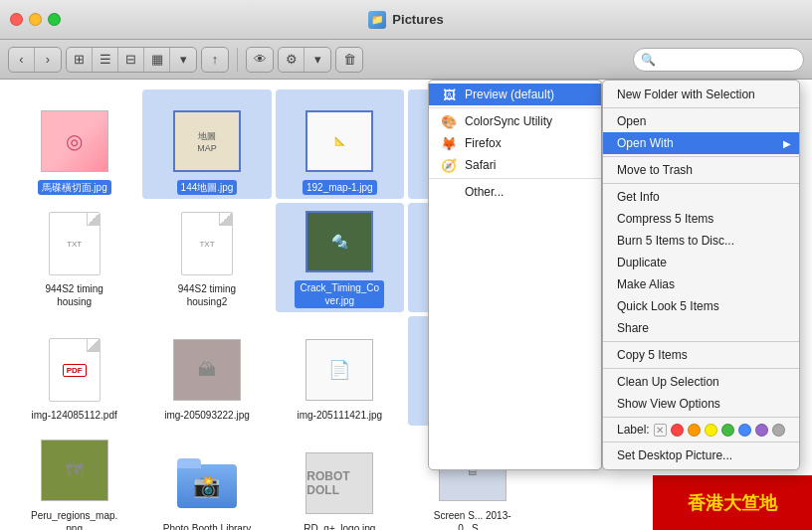 This screenshot has height=530, width=812. Describe the element at coordinates (349, 60) in the screenshot. I see `trash-button-group: 🗑` at that location.